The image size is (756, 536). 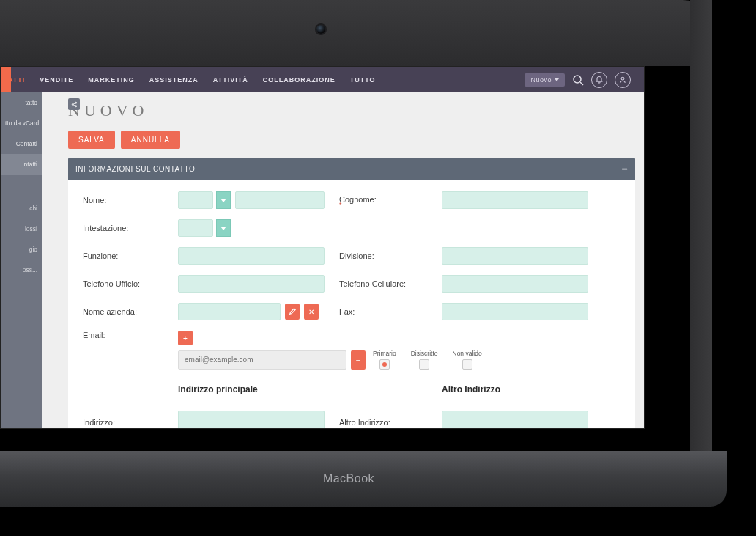 I want to click on sb-oss: oss..., so click(x=21, y=270).